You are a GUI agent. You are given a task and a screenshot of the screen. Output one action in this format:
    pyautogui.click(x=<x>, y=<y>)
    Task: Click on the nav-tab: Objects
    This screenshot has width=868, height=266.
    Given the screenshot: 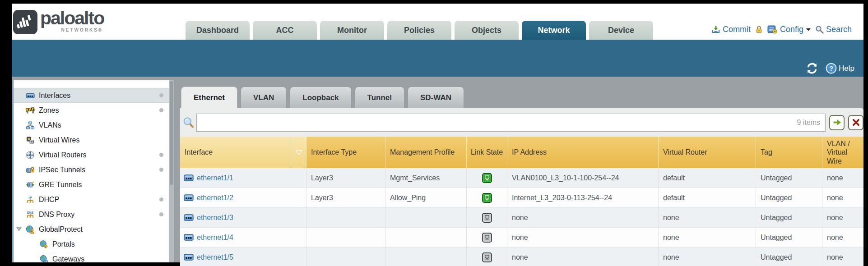 What is the action you would take?
    pyautogui.click(x=487, y=30)
    